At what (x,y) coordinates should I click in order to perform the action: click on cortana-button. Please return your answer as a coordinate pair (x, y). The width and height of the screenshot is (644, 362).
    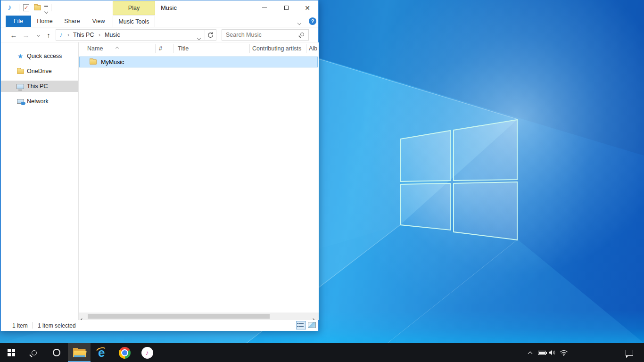
    Looking at the image, I should click on (57, 353).